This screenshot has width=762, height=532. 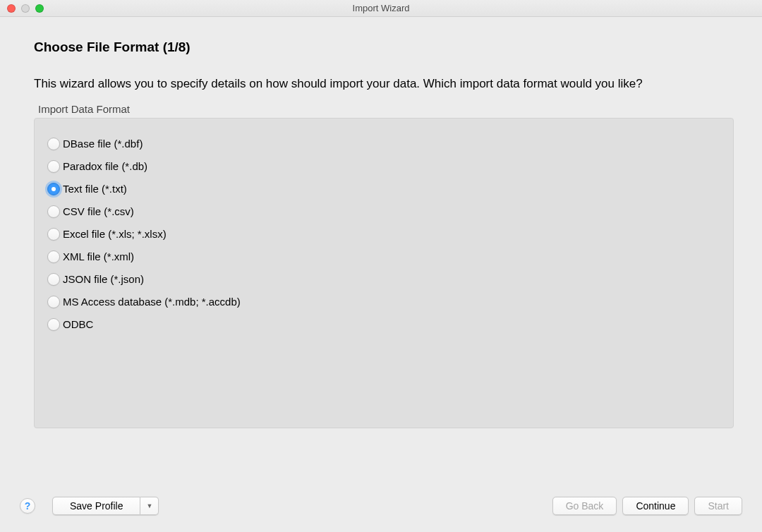 I want to click on group-label: Import Data Format, so click(x=386, y=109).